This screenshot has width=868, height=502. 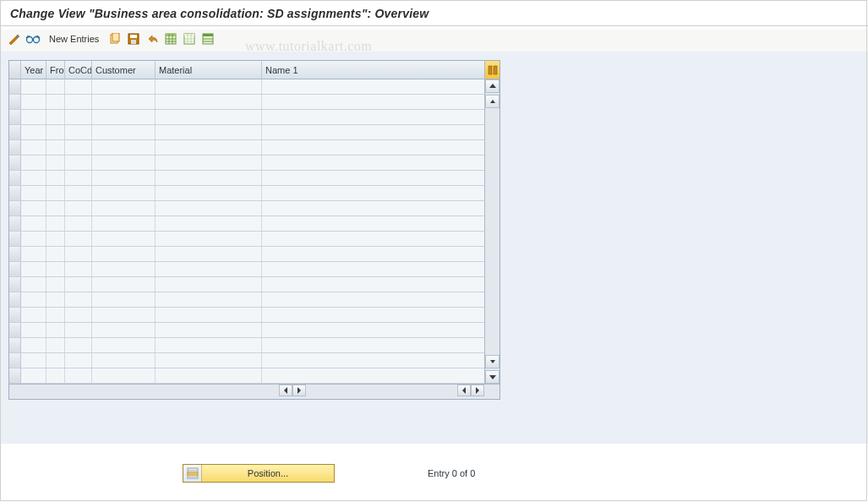 I want to click on configure-columns-icon, so click(x=492, y=69).